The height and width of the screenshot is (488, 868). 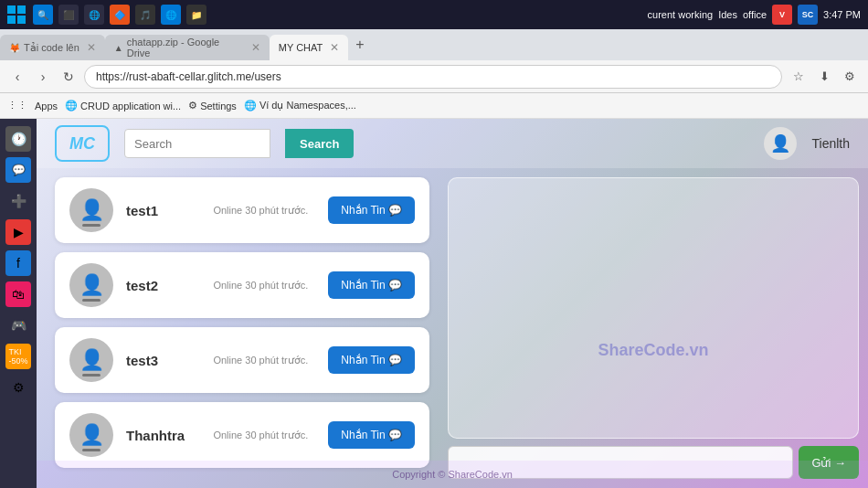 What do you see at coordinates (46, 106) in the screenshot?
I see `bookmark-apps-label: Apps` at bounding box center [46, 106].